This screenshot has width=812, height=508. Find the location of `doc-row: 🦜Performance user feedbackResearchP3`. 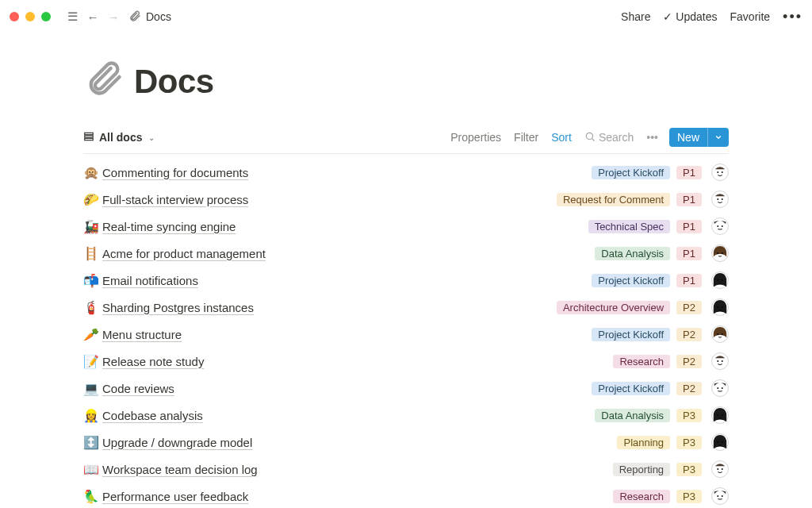

doc-row: 🦜Performance user feedbackResearchP3 is located at coordinates (406, 495).